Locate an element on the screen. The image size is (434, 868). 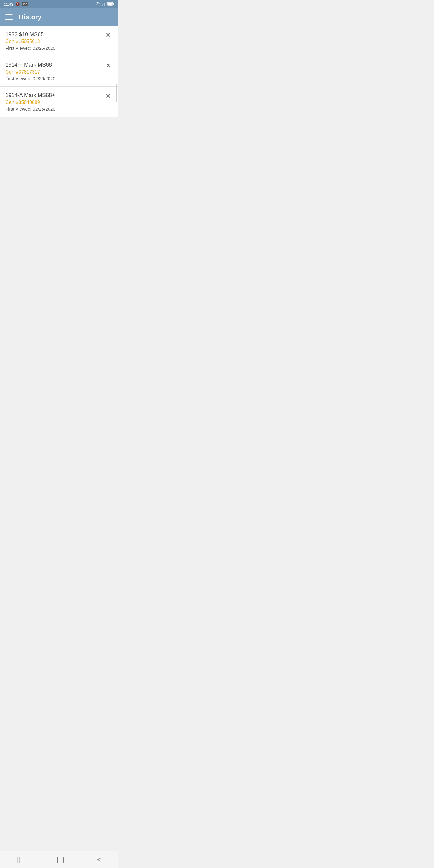
status-right is located at coordinates (104, 4).